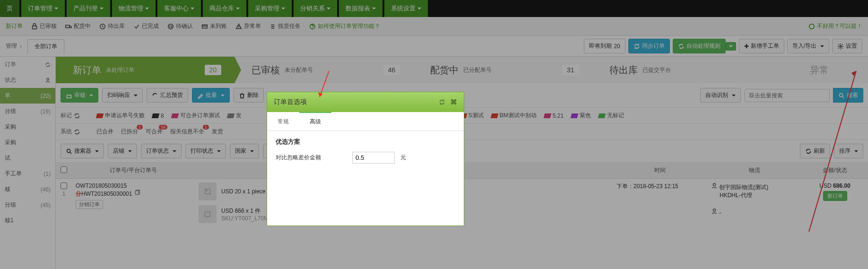  I want to click on subnav-confirm: 待确认, so click(180, 26).